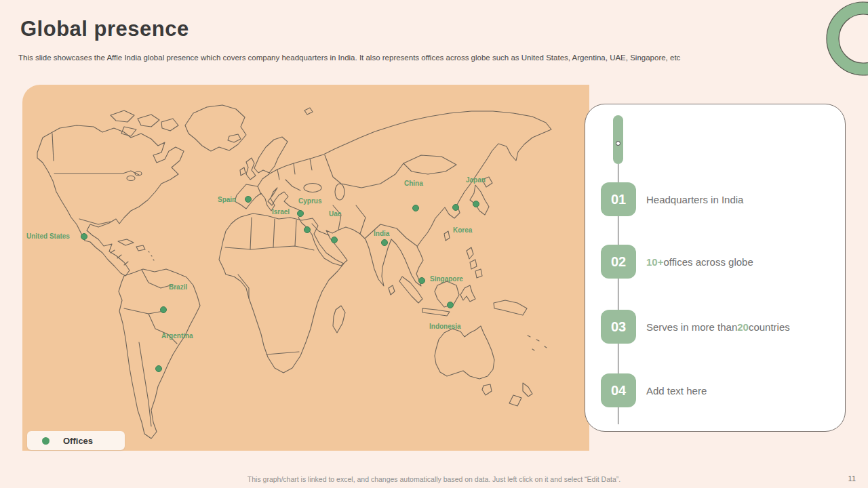 The width and height of the screenshot is (868, 488). I want to click on page-subtitle: This slide showcases the Affle India glo…, so click(378, 58).